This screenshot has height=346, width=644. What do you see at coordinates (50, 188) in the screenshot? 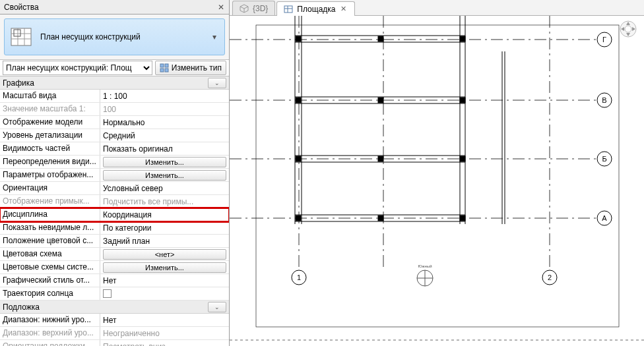
I see `param-name: Ориентация` at bounding box center [50, 188].